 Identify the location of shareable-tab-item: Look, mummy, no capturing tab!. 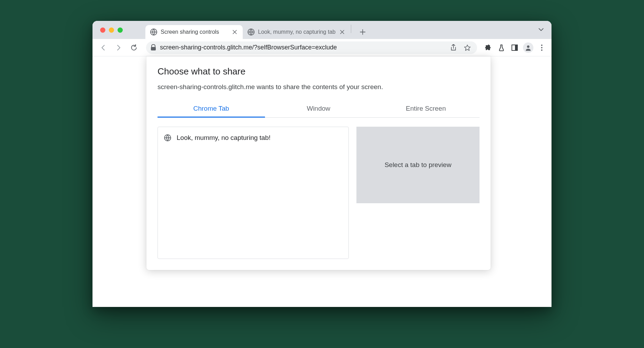
(253, 138).